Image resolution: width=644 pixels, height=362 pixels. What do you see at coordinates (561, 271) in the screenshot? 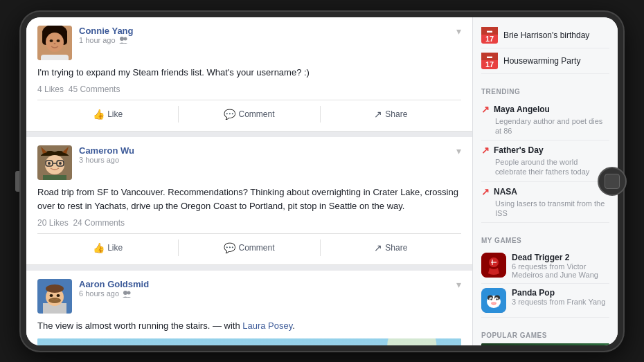
I see `game-desc-dt2: 6 requests from Victor Medeiros and June…` at bounding box center [561, 271].